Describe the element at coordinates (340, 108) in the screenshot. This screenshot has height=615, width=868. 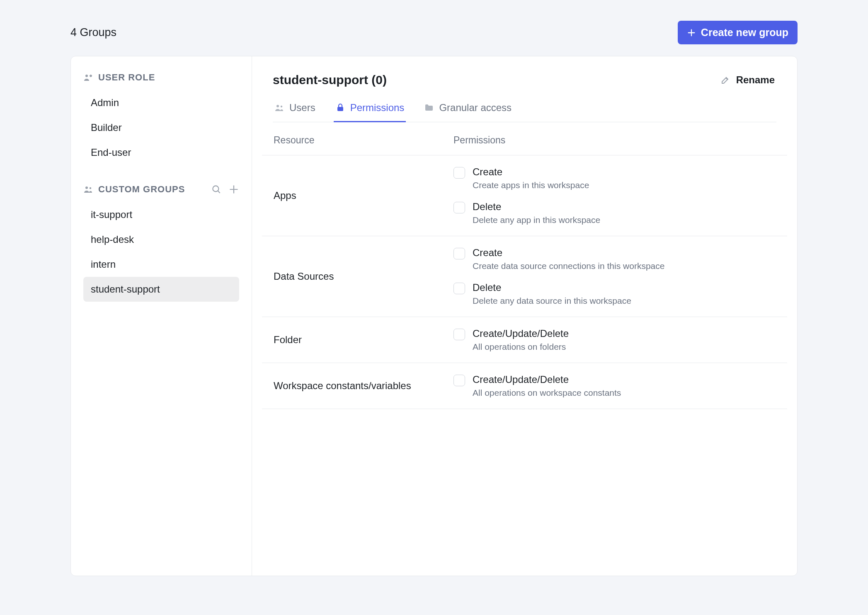
I see `lock-icon` at that location.